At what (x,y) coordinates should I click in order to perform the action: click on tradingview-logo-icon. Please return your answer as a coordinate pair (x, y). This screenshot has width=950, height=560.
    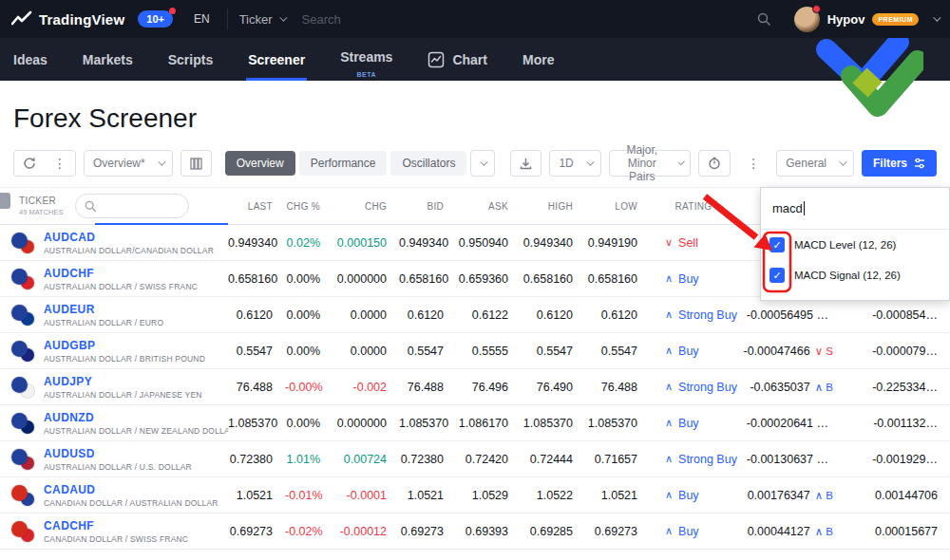
    Looking at the image, I should click on (22, 19).